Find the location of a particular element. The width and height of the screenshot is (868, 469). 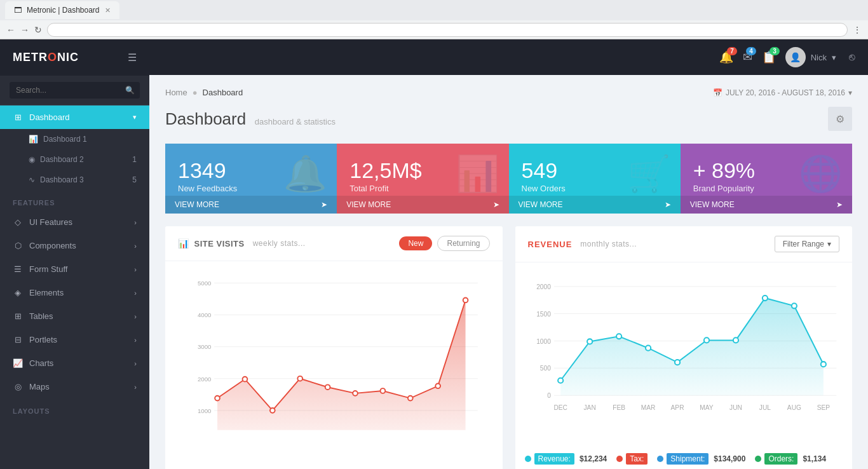

tab-close: ✕ is located at coordinates (108, 10).